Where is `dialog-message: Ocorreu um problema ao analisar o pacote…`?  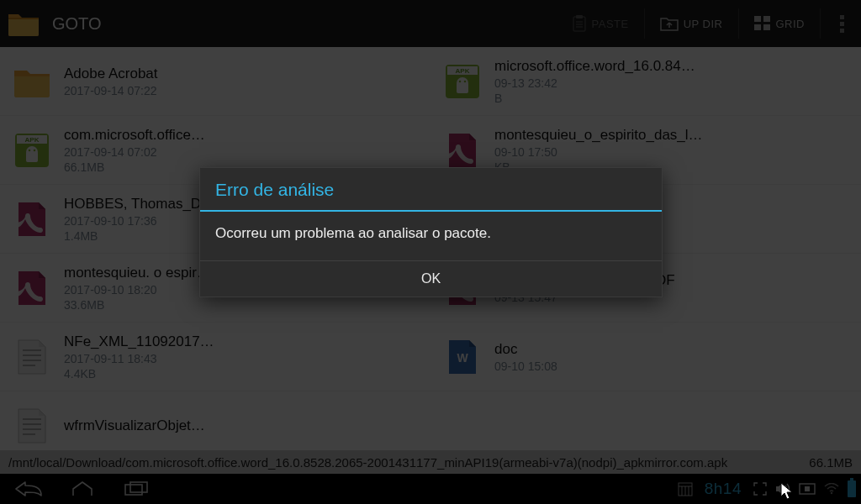 dialog-message: Ocorreu um problema ao analisar o pacote… is located at coordinates (430, 236).